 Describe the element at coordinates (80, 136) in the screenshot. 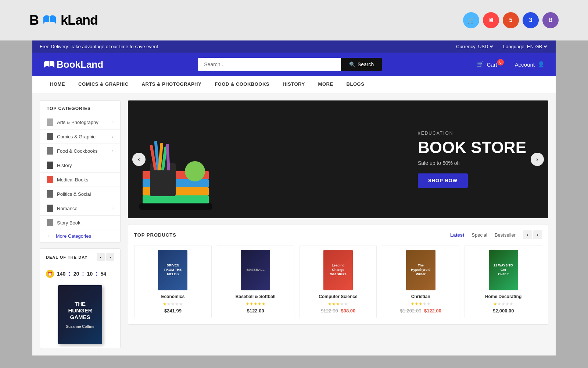

I see `sidebar-item-comics: Comics & Graphic ›` at that location.